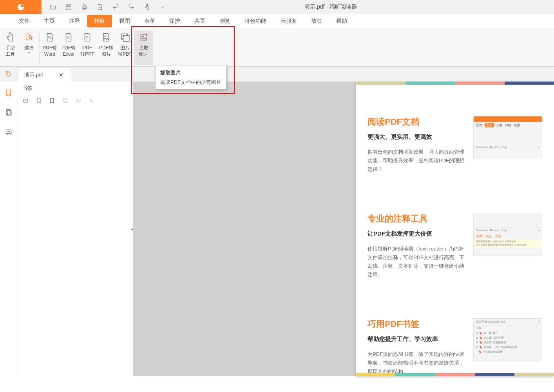 This screenshot has width=554, height=392. What do you see at coordinates (21, 7) in the screenshot?
I see `app-logo` at bounding box center [21, 7].